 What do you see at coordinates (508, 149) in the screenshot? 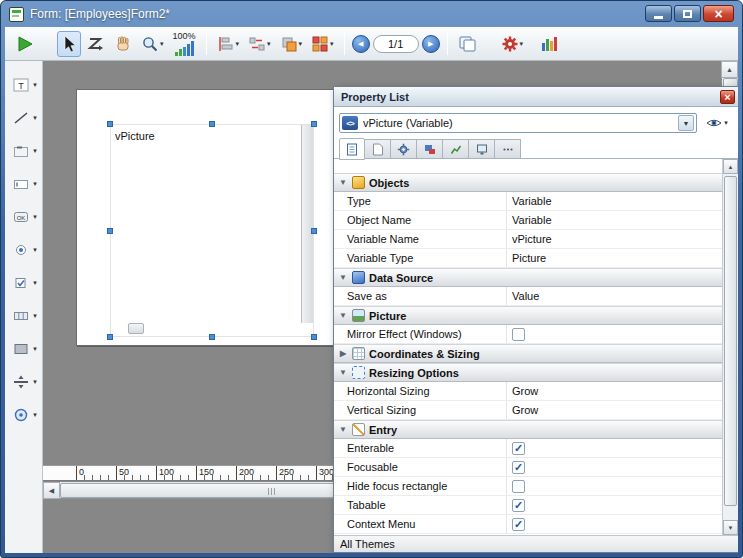
I see `tab-more` at bounding box center [508, 149].